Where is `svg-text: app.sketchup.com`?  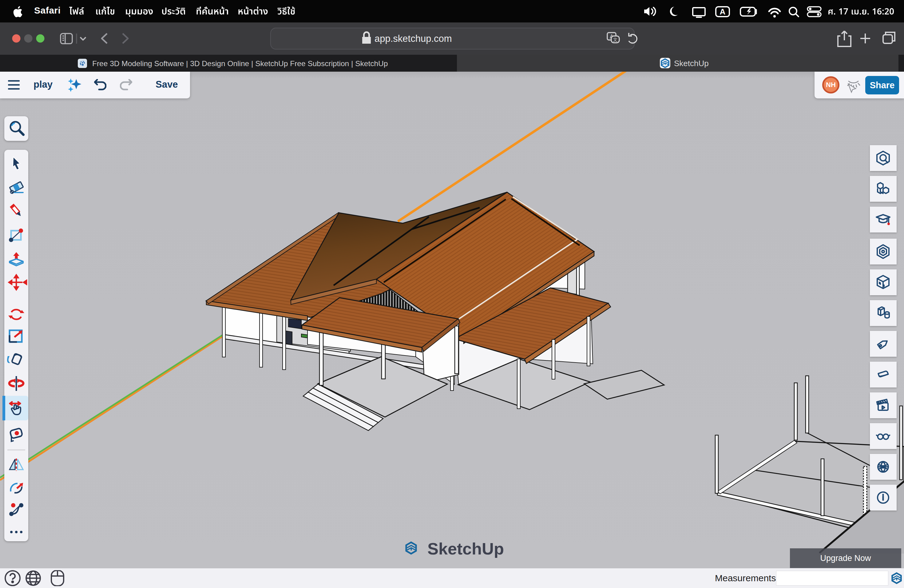
svg-text: app.sketchup.com is located at coordinates (413, 39).